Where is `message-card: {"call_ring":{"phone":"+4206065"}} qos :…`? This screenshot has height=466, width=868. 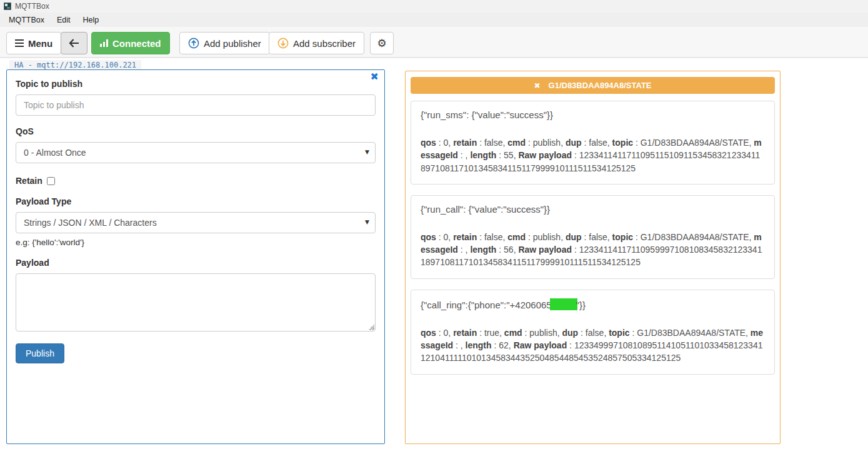
message-card: {"call_ring":{"phone":"+4206065"}} qos :… is located at coordinates (592, 332).